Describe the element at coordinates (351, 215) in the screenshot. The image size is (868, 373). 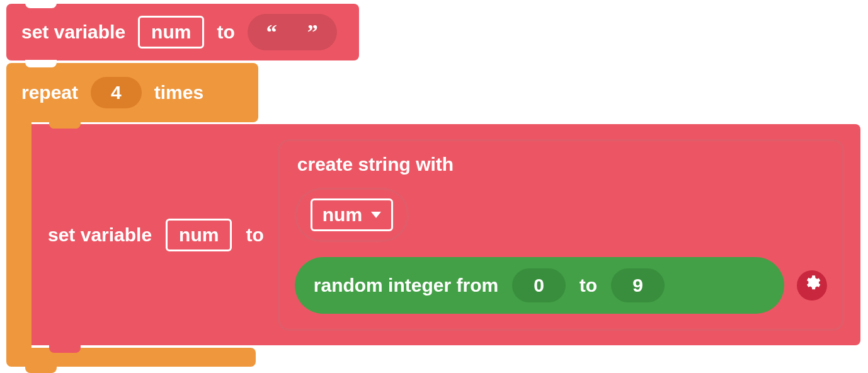
I see `variable-dropdown: num` at that location.